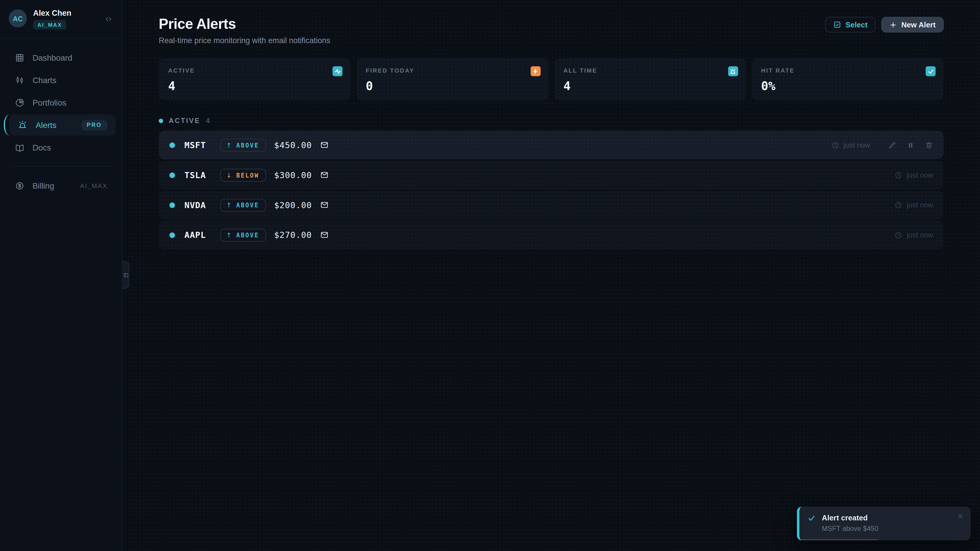  Describe the element at coordinates (61, 103) in the screenshot. I see `sidebar-item-portfolios: Portfolios` at that location.